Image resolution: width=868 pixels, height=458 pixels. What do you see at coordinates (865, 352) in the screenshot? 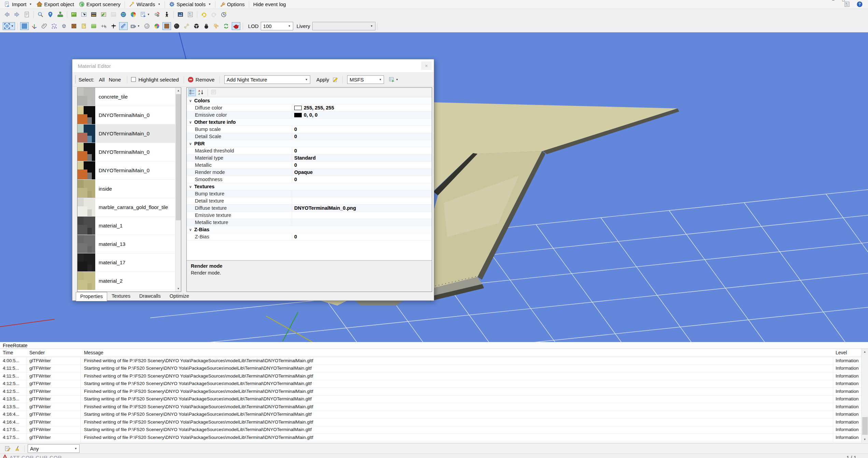
I see `log-scroll-up-icon: ▲` at bounding box center [865, 352].